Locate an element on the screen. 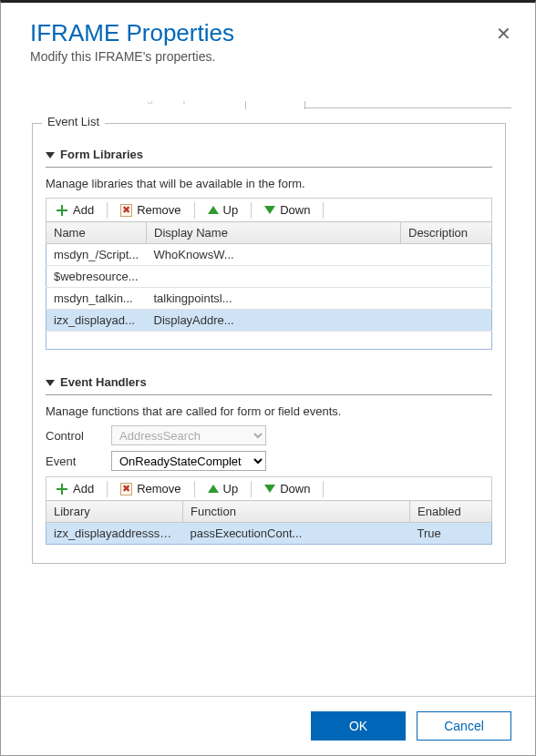 The height and width of the screenshot is (756, 536). table-cell: DisplayAddre... is located at coordinates (273, 321).